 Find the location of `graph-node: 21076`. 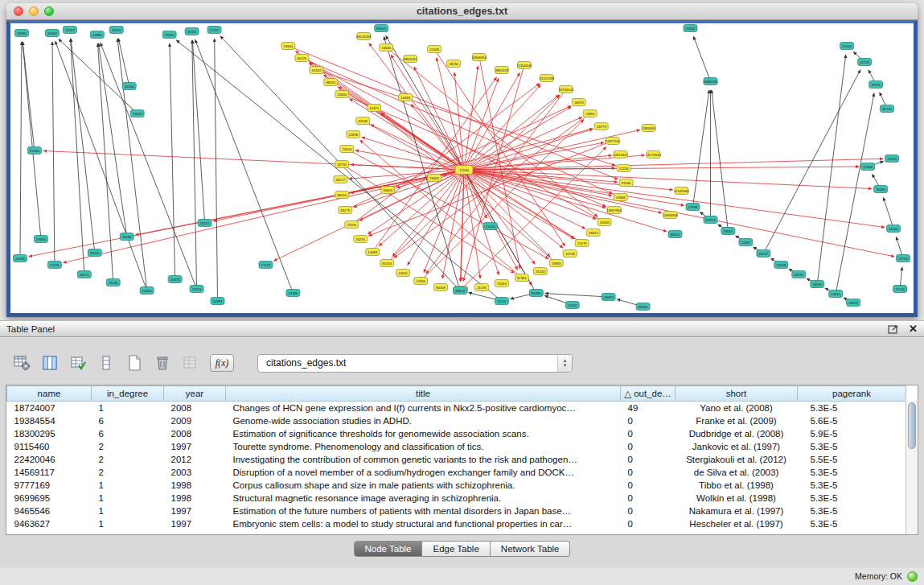

graph-node: 21076 is located at coordinates (582, 243).